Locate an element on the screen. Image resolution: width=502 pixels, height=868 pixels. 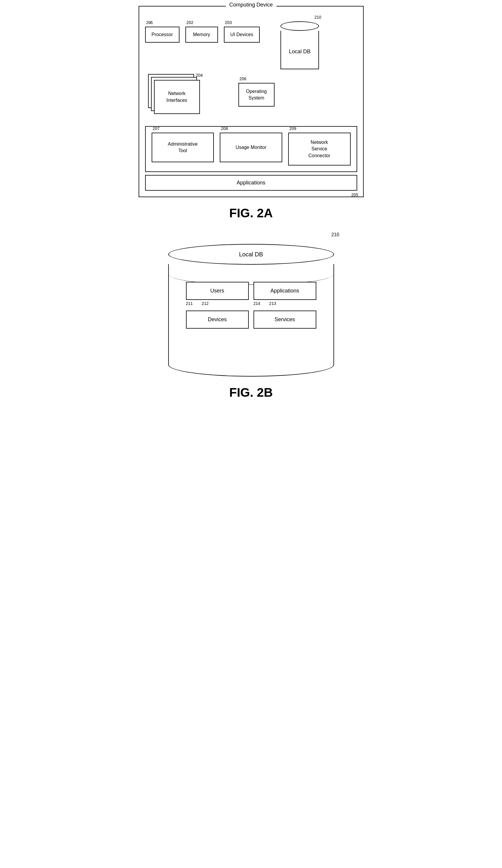
ref-202: 202 is located at coordinates (190, 22).